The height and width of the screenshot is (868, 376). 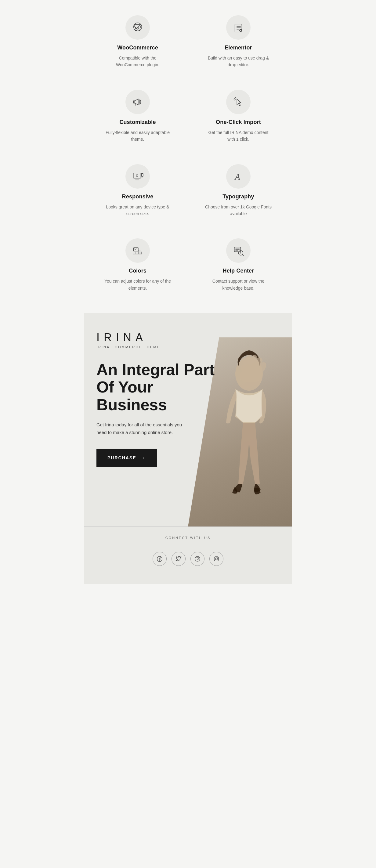 What do you see at coordinates (137, 136) in the screenshot?
I see `customizable-desc: Fully-flexible and easily adaptable them…` at bounding box center [137, 136].